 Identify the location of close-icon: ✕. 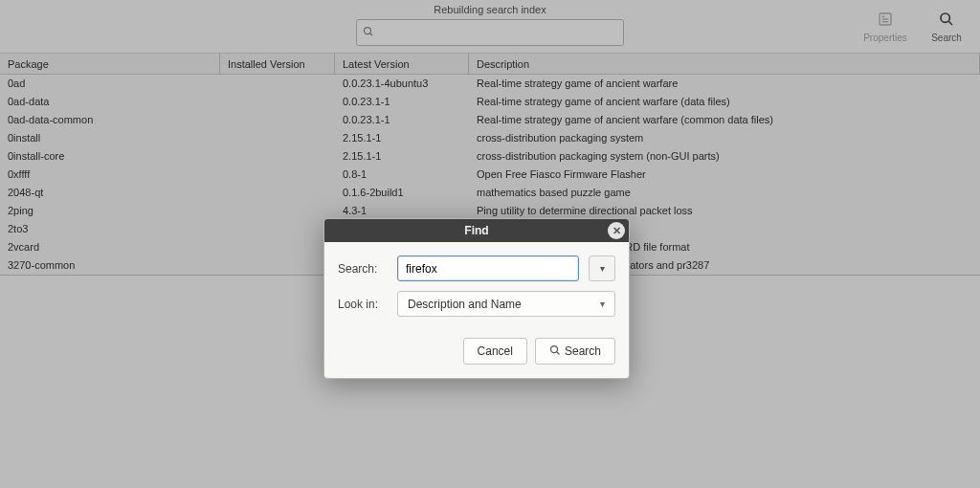
(616, 232).